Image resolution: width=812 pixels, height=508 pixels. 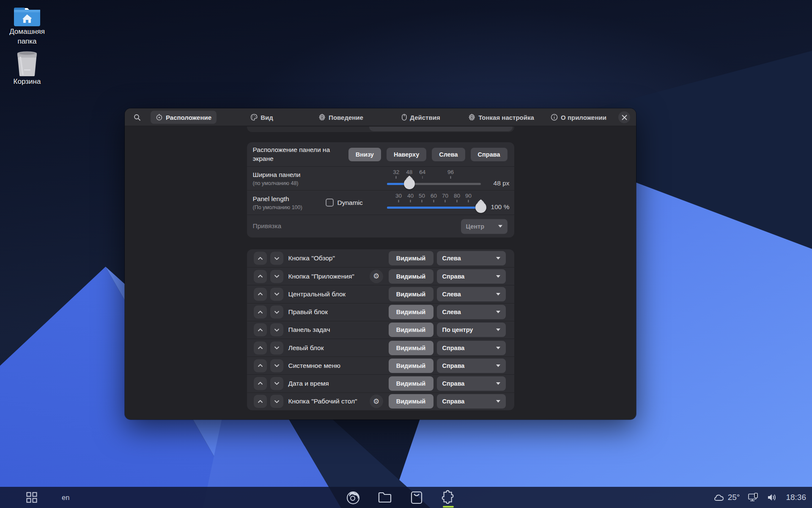 What do you see at coordinates (406, 155) in the screenshot?
I see `screen-position-option-button: Наверху` at bounding box center [406, 155].